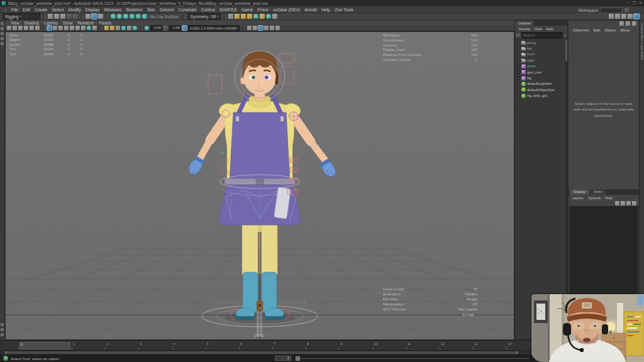 The height and width of the screenshot is (362, 644). Describe the element at coordinates (580, 192) in the screenshot. I see `layer-editor-tab: Display` at that location.